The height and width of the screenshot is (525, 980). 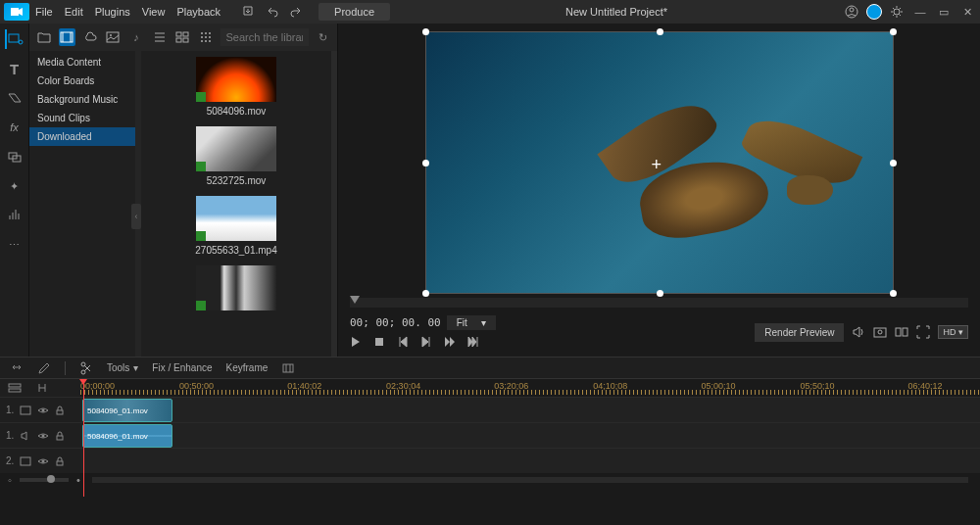 I want to click on menu-plugins: Plugins, so click(x=113, y=12).